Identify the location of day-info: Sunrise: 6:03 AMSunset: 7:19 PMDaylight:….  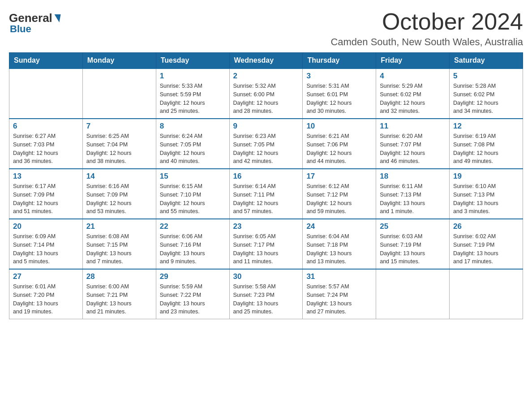
(413, 249).